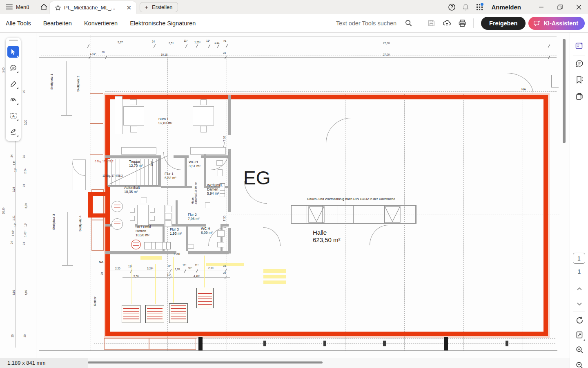 Image resolution: width=588 pixels, height=368 pixels. Describe the element at coordinates (579, 96) in the screenshot. I see `page-thumbnails-button` at that location.